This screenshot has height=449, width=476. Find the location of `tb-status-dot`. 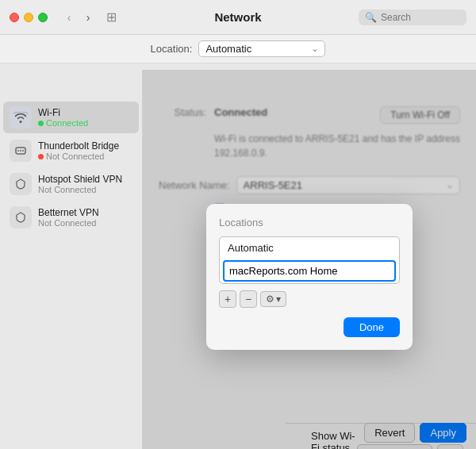

tb-status-dot is located at coordinates (41, 157).